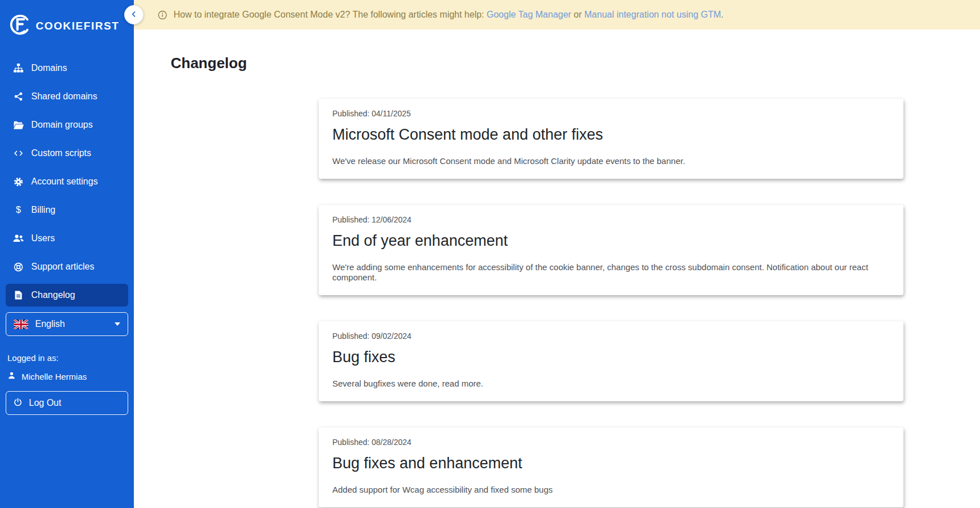 The width and height of the screenshot is (980, 508). What do you see at coordinates (611, 135) in the screenshot?
I see `entry-title: Microsoft Consent mode and other fixes` at bounding box center [611, 135].